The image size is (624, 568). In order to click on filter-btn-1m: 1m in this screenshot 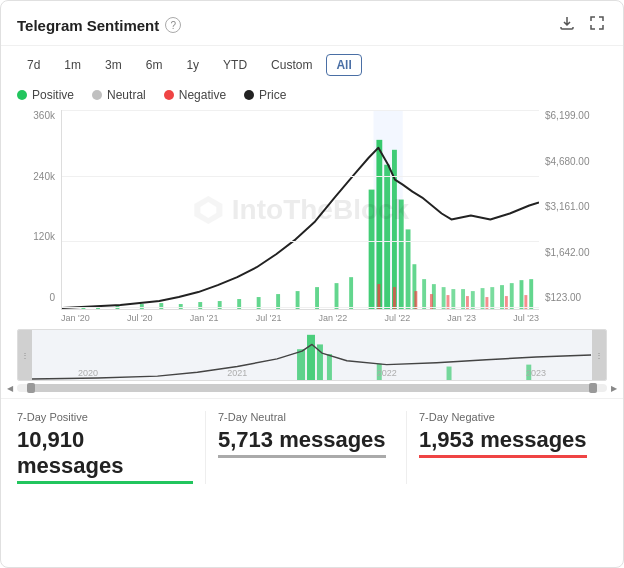, I will do `click(72, 65)`.